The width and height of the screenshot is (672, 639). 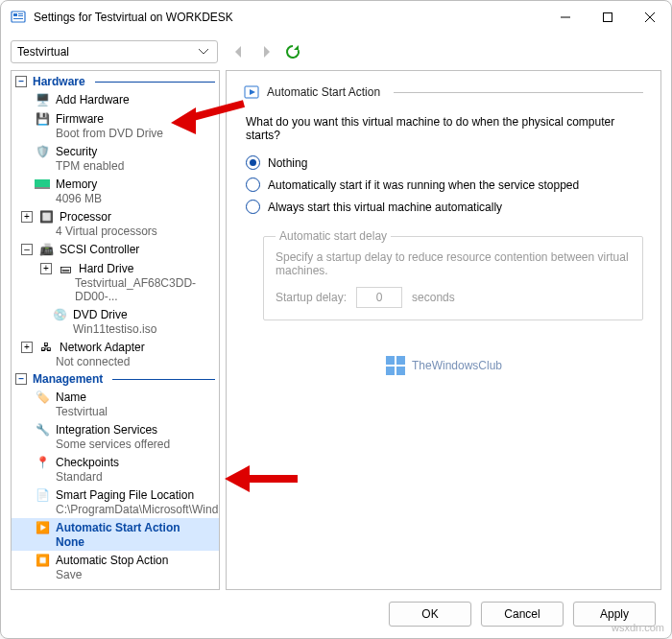 What do you see at coordinates (336, 17) in the screenshot?
I see `titlebar: Settings for Testvirtual on WORKDESK` at bounding box center [336, 17].